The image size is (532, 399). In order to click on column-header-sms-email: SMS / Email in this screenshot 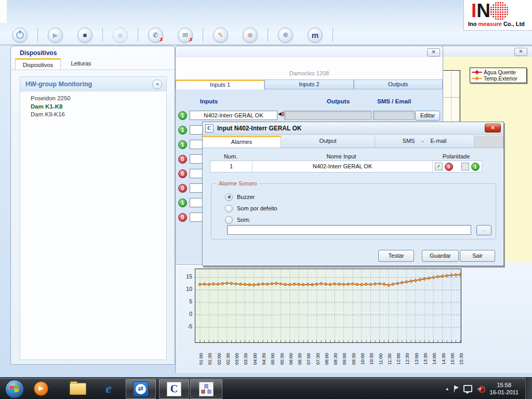, I will do `click(394, 101)`.